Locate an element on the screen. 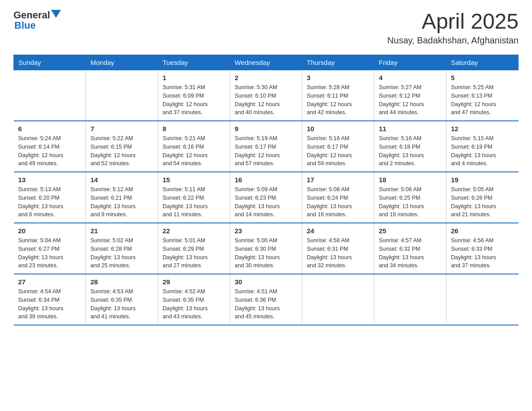  day-number: 26 is located at coordinates (483, 231).